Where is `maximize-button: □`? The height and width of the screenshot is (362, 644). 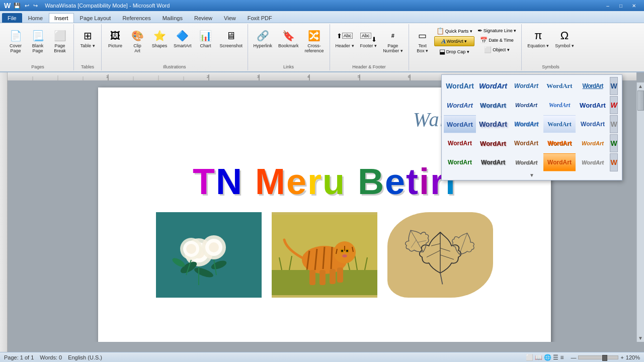 maximize-button: □ is located at coordinates (621, 6).